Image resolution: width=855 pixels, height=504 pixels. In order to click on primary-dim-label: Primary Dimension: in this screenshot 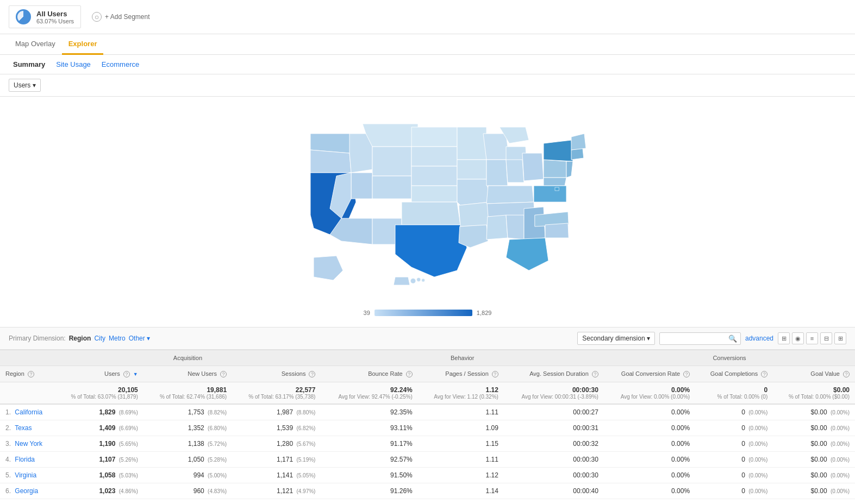, I will do `click(37, 338)`.